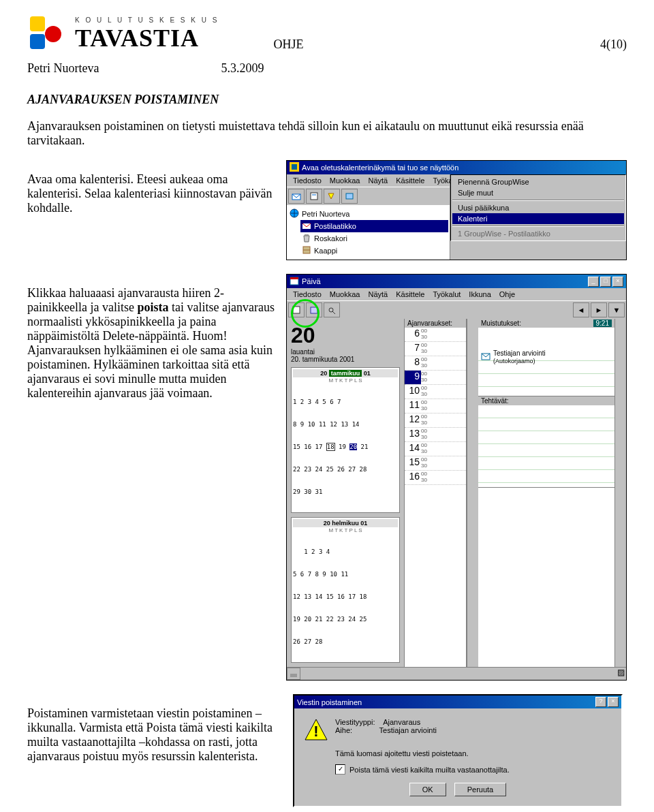 The height and width of the screenshot is (812, 654). Describe the element at coordinates (538, 193) in the screenshot. I see `menu-close-others: Sulje muut` at that location.